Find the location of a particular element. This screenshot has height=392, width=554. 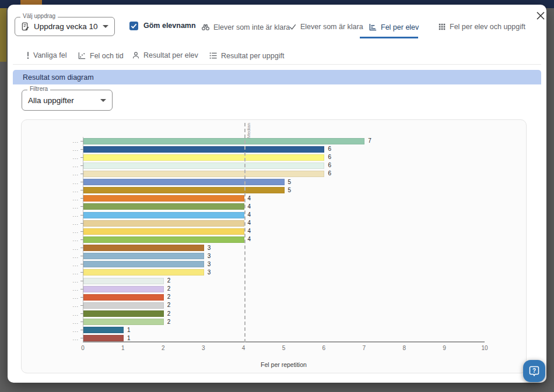

tab-fel-och-tid: Fel och tid is located at coordinates (100, 56).